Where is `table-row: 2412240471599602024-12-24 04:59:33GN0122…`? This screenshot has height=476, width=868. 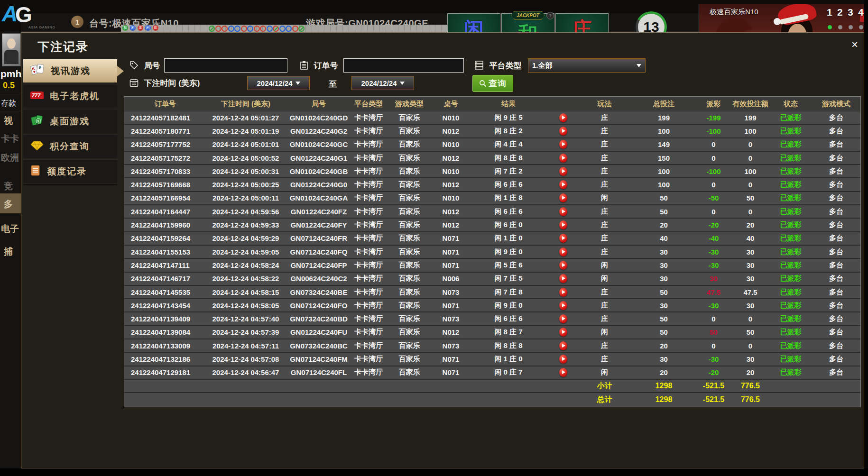
table-row: 2412240471599602024-12-24 04:59:33GN0122… is located at coordinates (492, 225).